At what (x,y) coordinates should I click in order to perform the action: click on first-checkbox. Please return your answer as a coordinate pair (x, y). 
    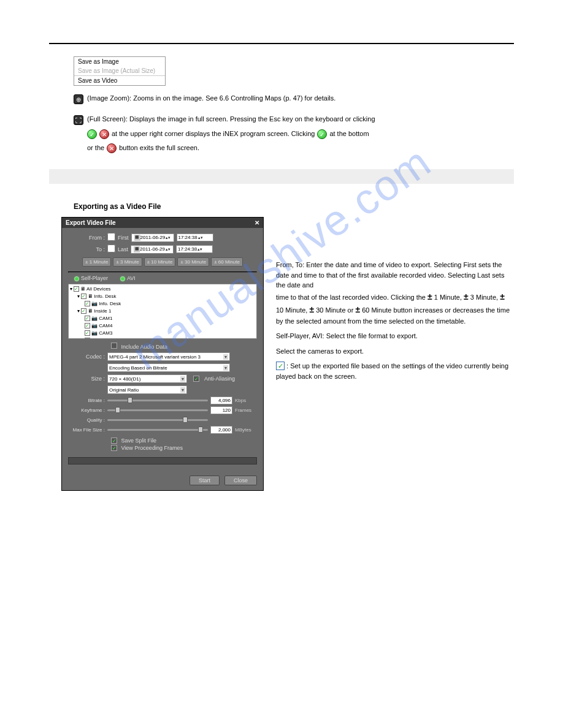
    Looking at the image, I should click on (112, 237).